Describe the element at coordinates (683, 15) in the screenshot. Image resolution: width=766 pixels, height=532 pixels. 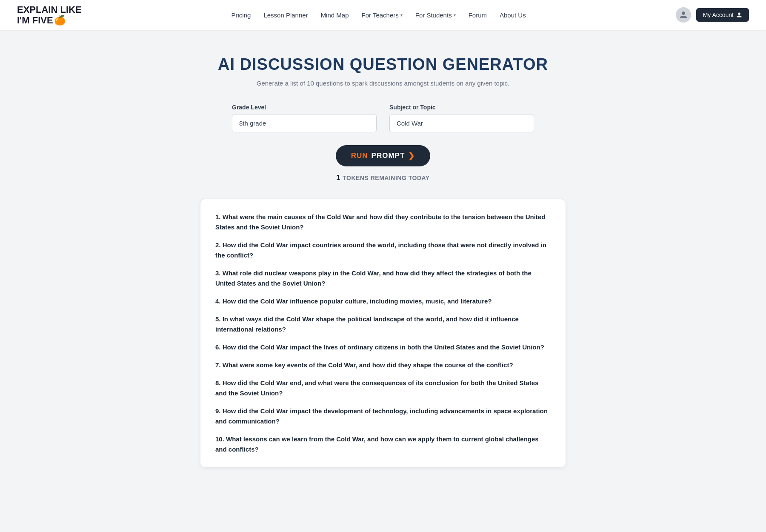
I see `avatar` at that location.